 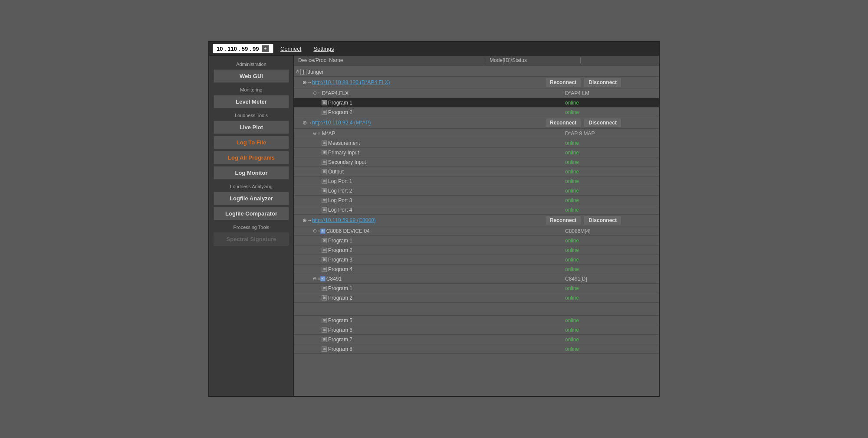 What do you see at coordinates (477, 349) in the screenshot?
I see `prog-c8491-8: ⊞ Program 8 online` at bounding box center [477, 349].